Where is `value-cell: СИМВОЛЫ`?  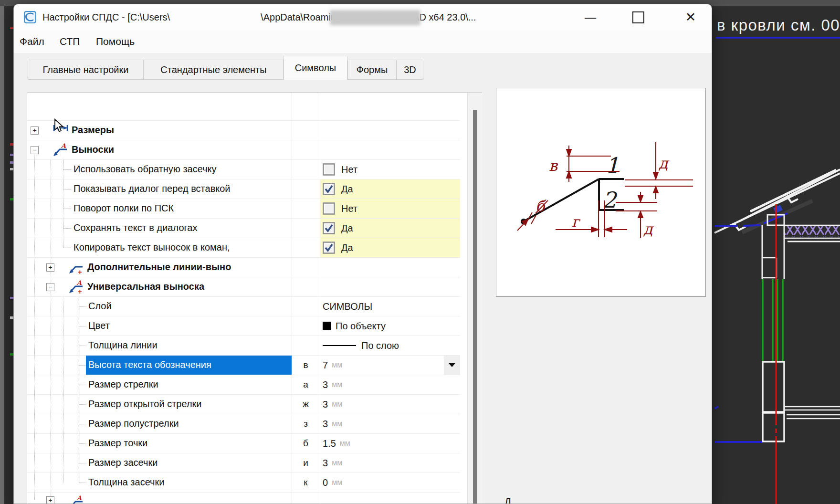 value-cell: СИМВОЛЫ is located at coordinates (390, 306).